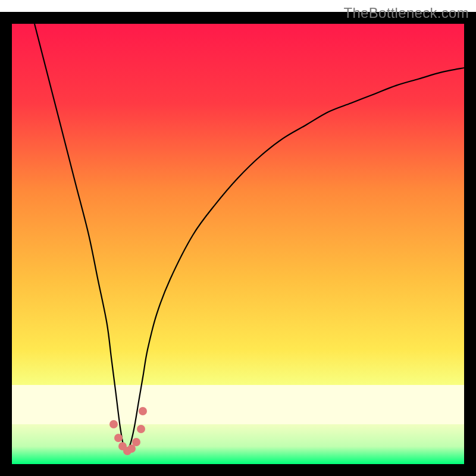 The height and width of the screenshot is (476, 476). What do you see at coordinates (406, 13) in the screenshot?
I see `watermark-text: TheBottleneck.com` at bounding box center [406, 13].